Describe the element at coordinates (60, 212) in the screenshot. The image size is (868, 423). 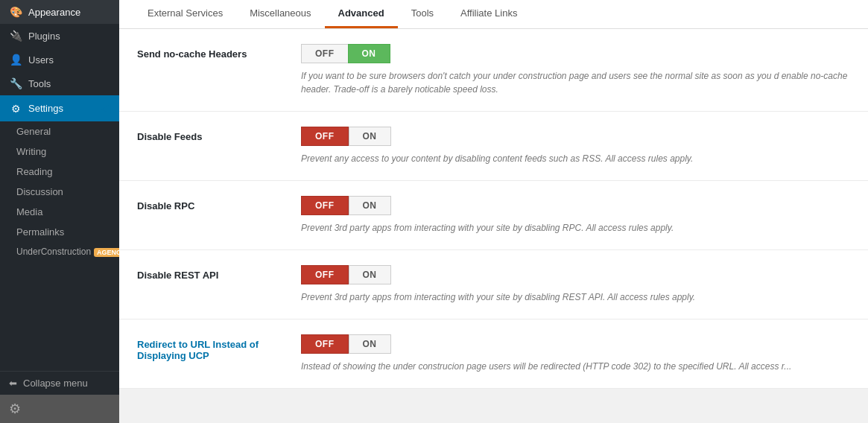
I see `sidebar: 🎨 Appearance 🔌 Plugins 👤 Users 🔧 Tools ⚙…` at that location.